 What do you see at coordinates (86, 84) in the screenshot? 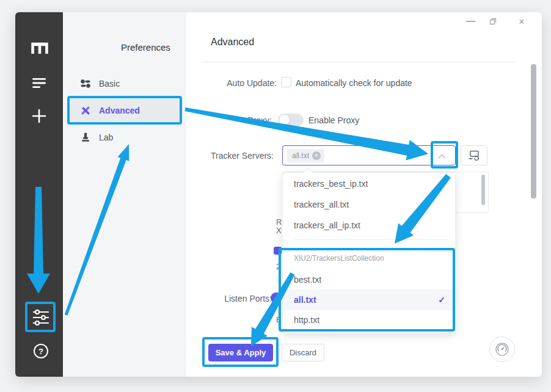
I see `basic-toggles-icon` at bounding box center [86, 84].